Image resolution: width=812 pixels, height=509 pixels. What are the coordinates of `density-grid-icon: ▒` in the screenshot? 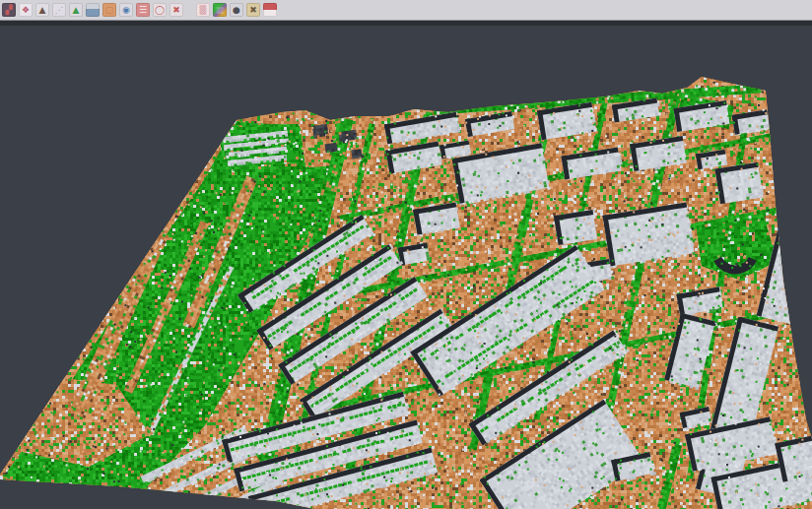 It's located at (203, 10).